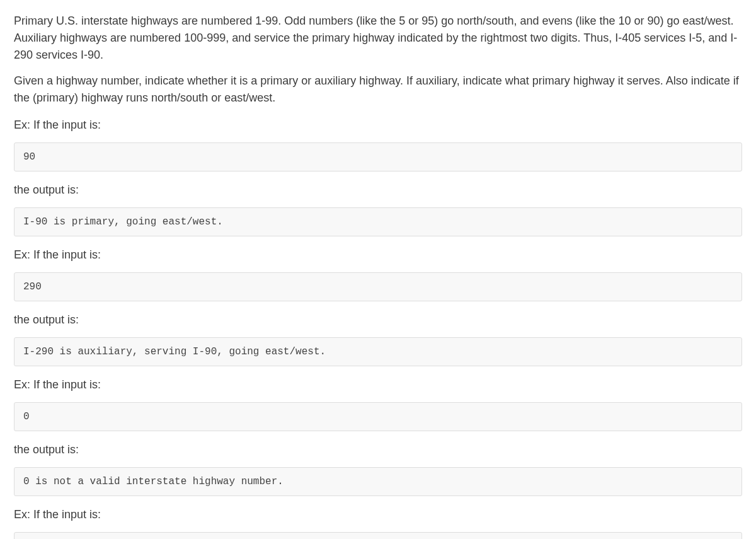  Describe the element at coordinates (378, 352) in the screenshot. I see `example-output-code: I-290 is auxiliary, serving I-90, going …` at that location.